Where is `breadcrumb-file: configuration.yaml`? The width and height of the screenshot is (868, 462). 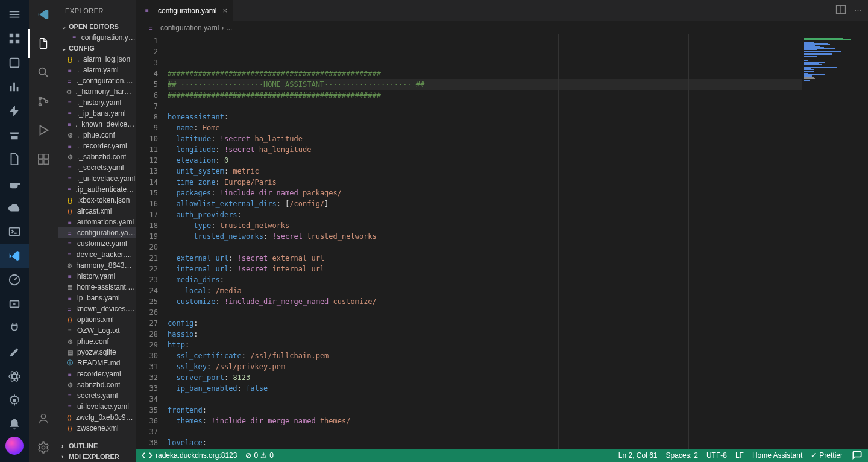 breadcrumb-file: configuration.yaml is located at coordinates (189, 28).